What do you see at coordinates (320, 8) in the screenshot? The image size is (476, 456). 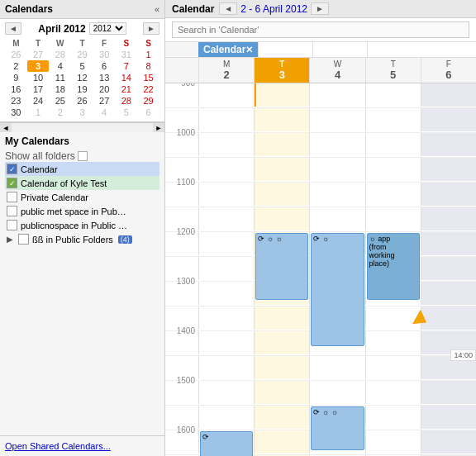 I see `date-next-btn: ►` at bounding box center [320, 8].